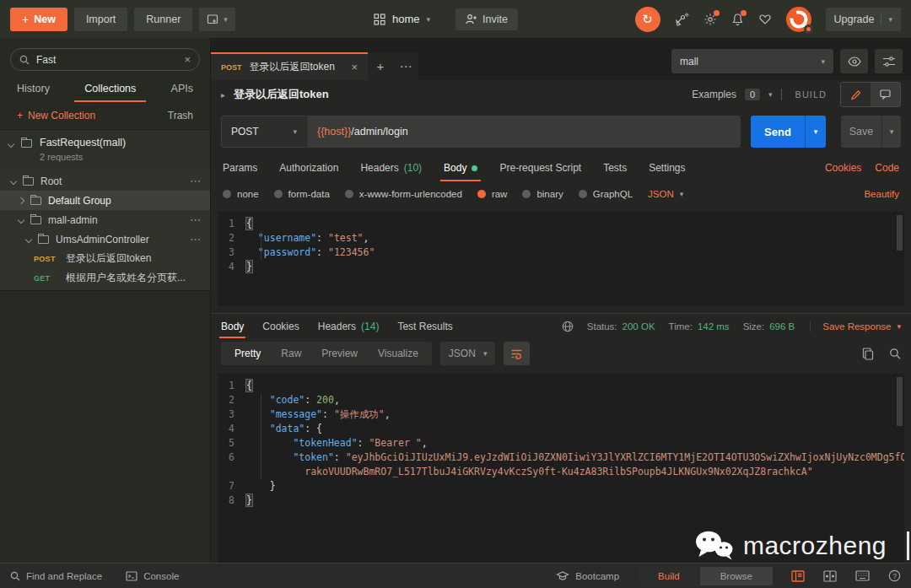 The height and width of the screenshot is (588, 911). Describe the element at coordinates (105, 240) in the screenshot. I see `tree-item-umsadmincontroller: UmsAdminController⋯` at that location.